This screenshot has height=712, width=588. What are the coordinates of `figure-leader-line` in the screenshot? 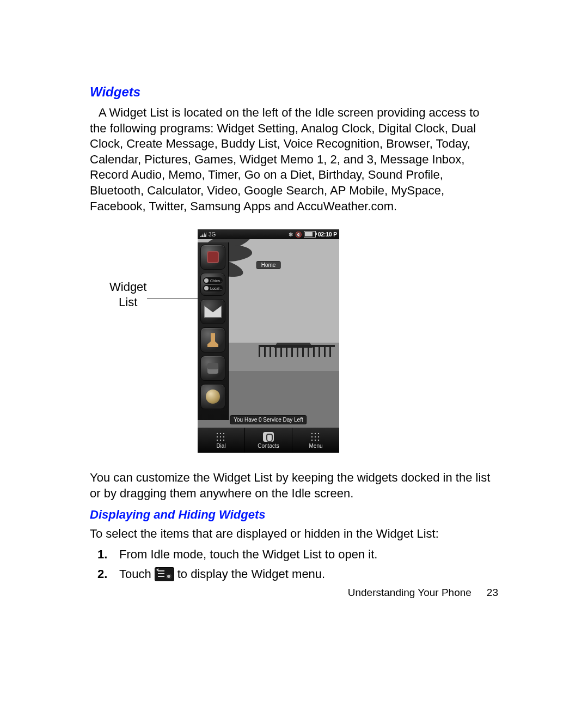 It's located at (172, 299).